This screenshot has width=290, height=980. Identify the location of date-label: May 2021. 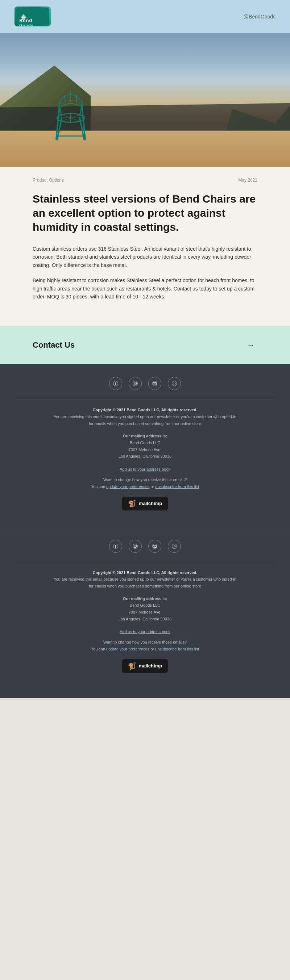
(248, 180).